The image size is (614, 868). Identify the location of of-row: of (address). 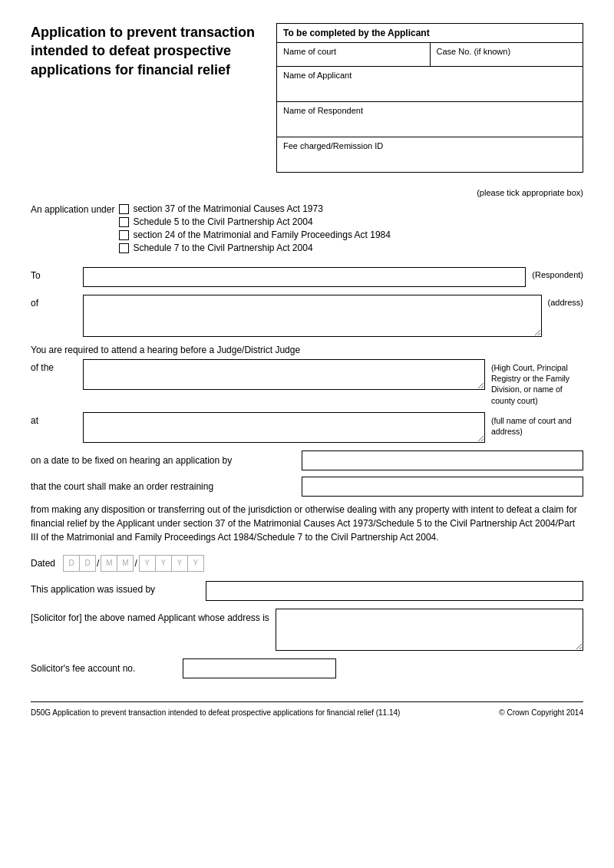
(307, 316).